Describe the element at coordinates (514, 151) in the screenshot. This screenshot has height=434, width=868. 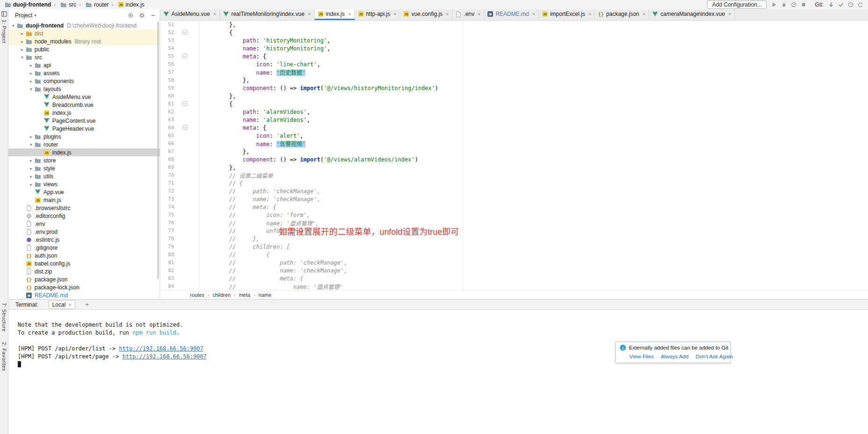
I see `code-line: 67 },` at that location.